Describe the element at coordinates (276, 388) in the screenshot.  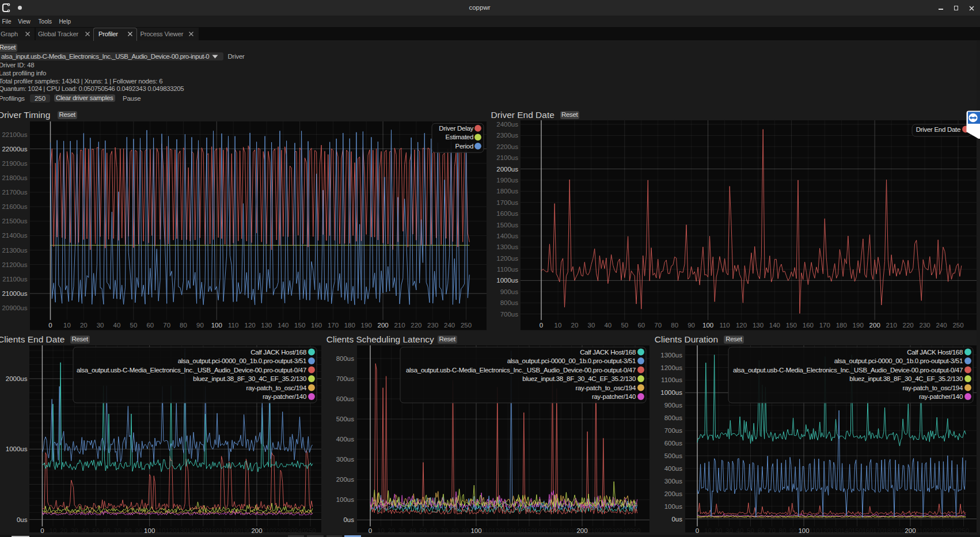
I see `svg-text: ray-patch_to_osc/194` at that location.